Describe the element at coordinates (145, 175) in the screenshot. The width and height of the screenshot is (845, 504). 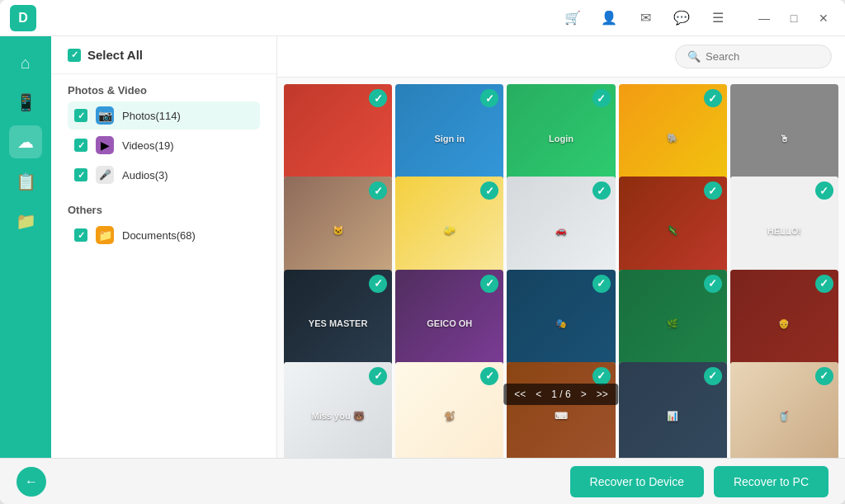
I see `audios-label: Audios(3)` at that location.